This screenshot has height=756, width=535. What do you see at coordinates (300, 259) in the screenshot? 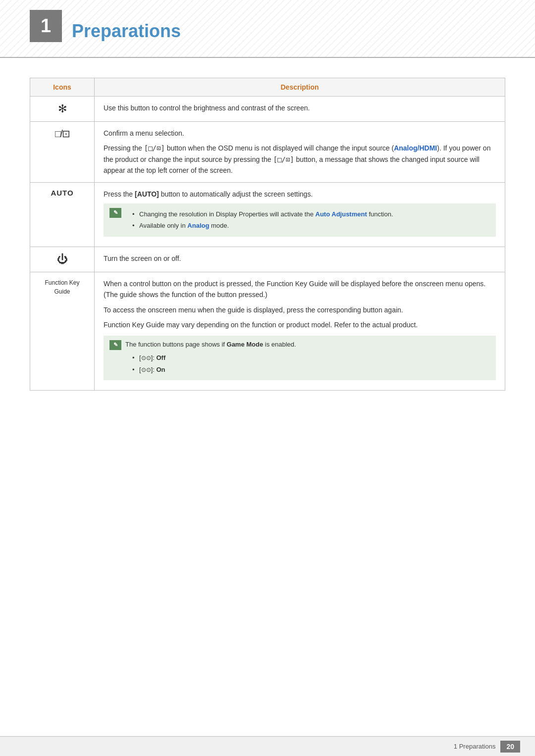
I see `desc-cell-power: Turn the screen on or off.` at bounding box center [300, 259].